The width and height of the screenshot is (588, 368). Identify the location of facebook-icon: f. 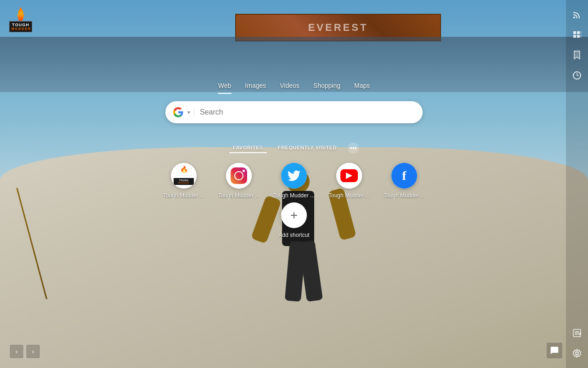
(404, 176).